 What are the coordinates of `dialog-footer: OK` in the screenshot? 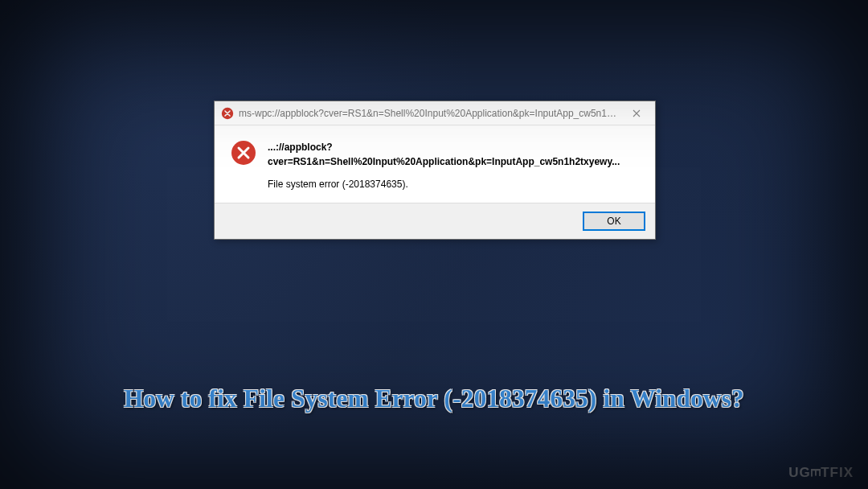 It's located at (435, 220).